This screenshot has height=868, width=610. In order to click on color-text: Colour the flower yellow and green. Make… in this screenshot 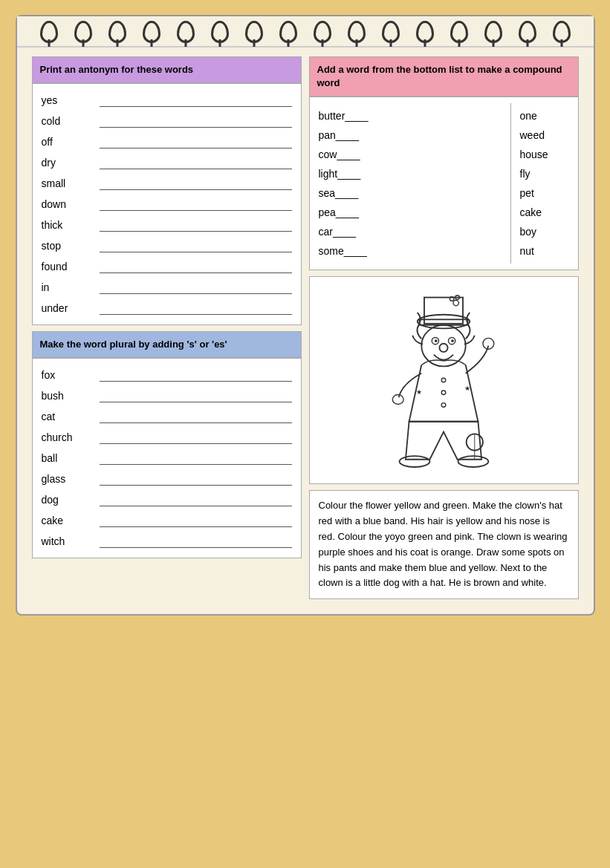, I will do `click(443, 544)`.